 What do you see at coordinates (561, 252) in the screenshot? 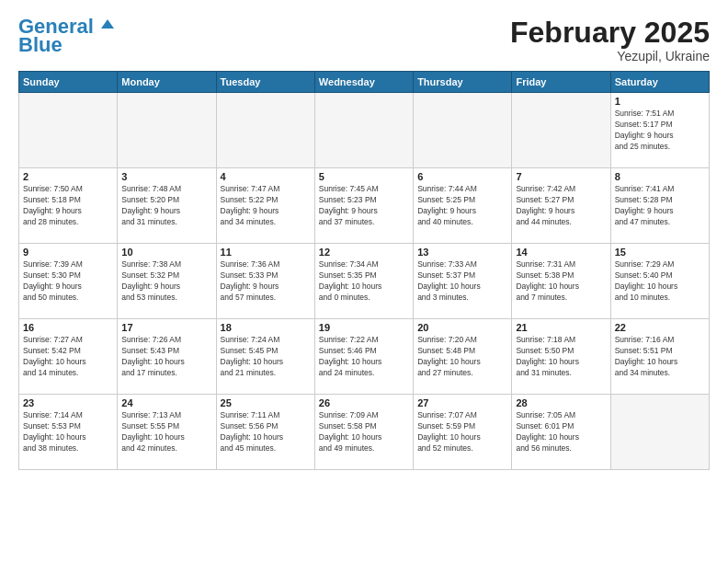
I see `day-number: 14` at bounding box center [561, 252].